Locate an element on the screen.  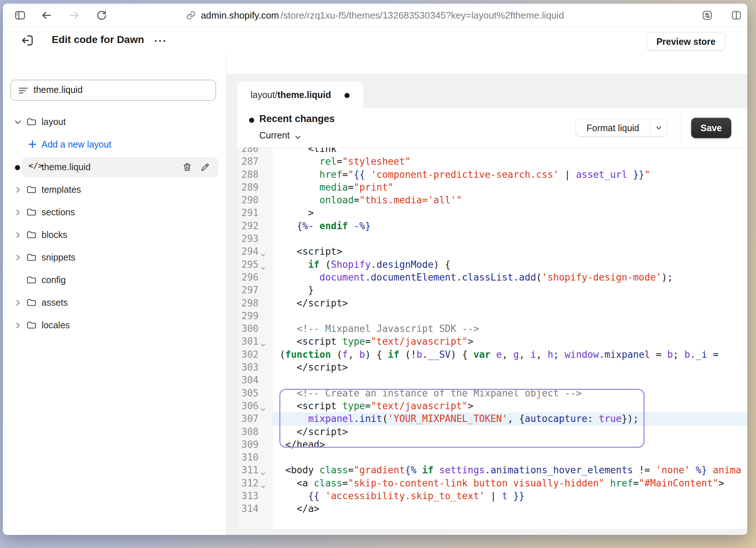
sidebar-item-locales: locales is located at coordinates (114, 325).